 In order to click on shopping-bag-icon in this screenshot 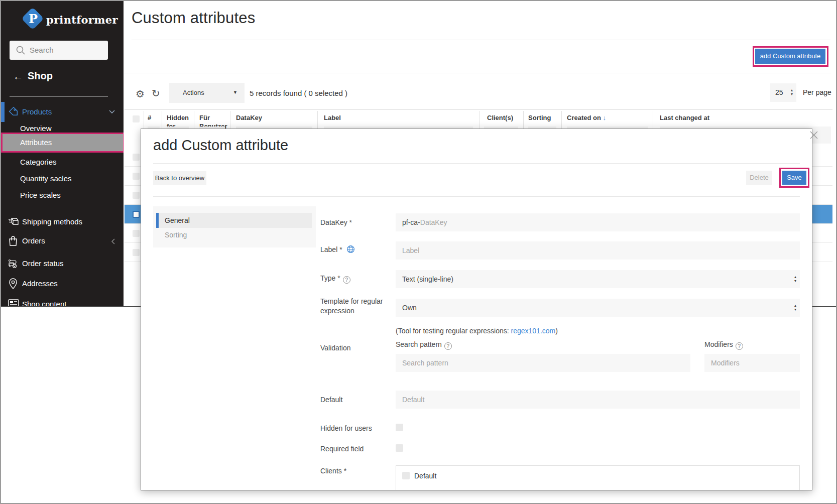, I will do `click(13, 242)`.